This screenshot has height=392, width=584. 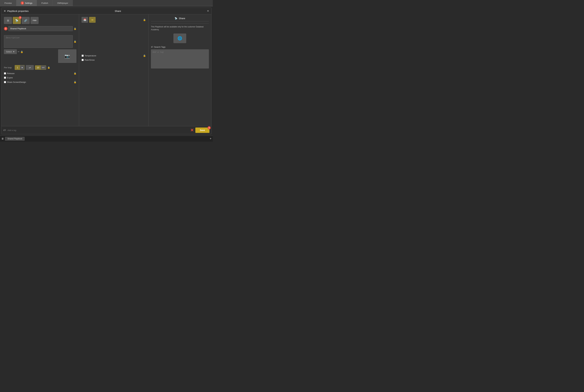 What do you see at coordinates (91, 56) in the screenshot?
I see `temperature-label: Temperature` at bounding box center [91, 56].